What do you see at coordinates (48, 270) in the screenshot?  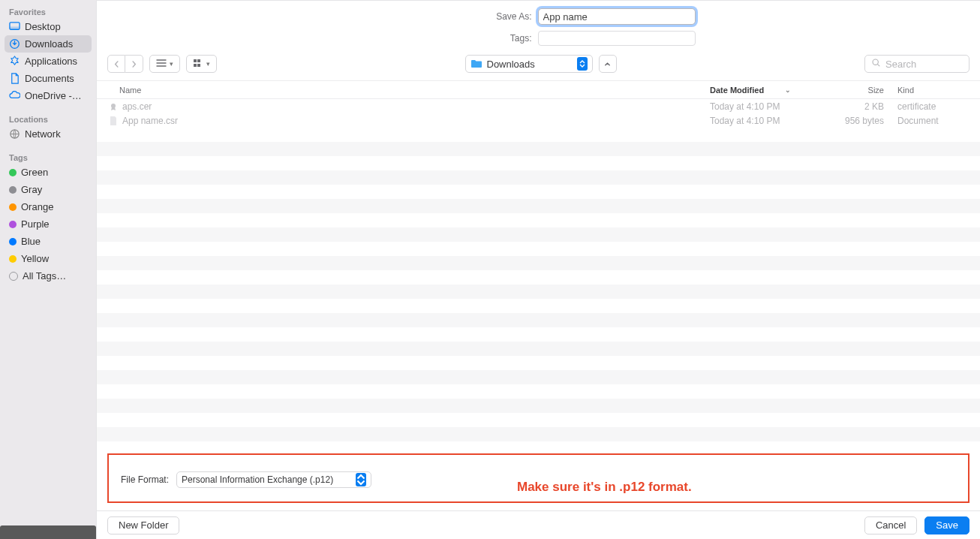 I see `sidebar: Favorites Desktop Downloads Applications…` at bounding box center [48, 270].